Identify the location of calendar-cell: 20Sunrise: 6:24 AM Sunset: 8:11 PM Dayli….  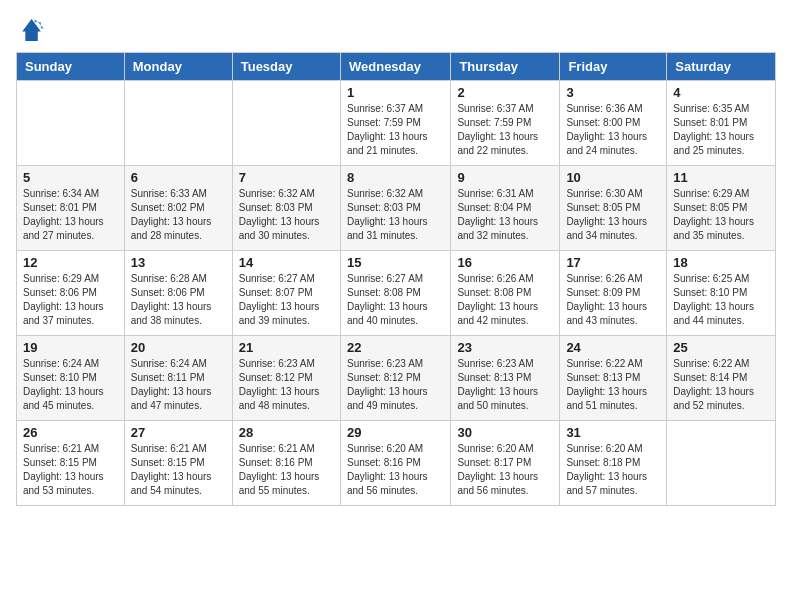
(178, 378).